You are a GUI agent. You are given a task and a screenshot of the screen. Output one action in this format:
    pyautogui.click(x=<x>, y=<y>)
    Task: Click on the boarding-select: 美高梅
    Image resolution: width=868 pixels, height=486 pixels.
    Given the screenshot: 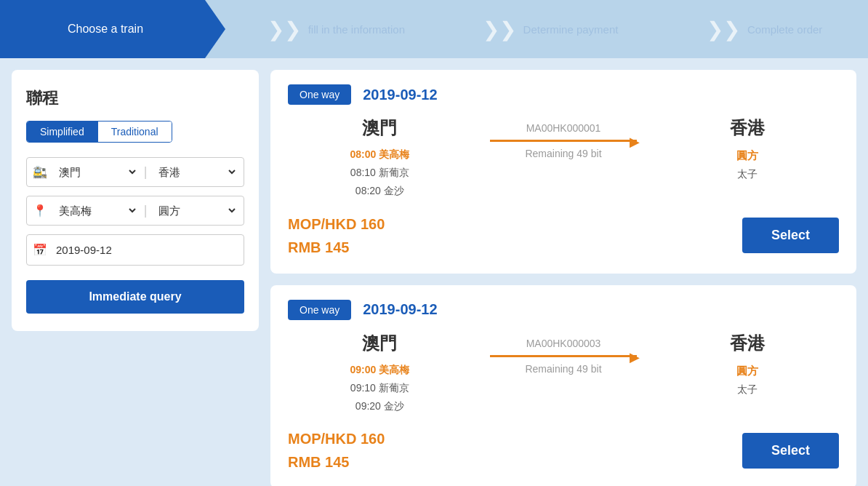 What is the action you would take?
    pyautogui.click(x=96, y=211)
    